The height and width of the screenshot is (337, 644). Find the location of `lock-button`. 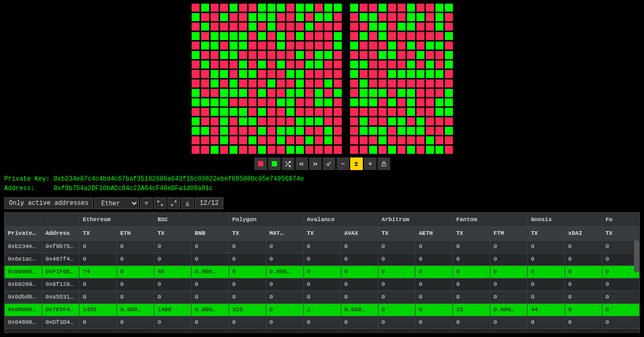

lock-button is located at coordinates (384, 164).